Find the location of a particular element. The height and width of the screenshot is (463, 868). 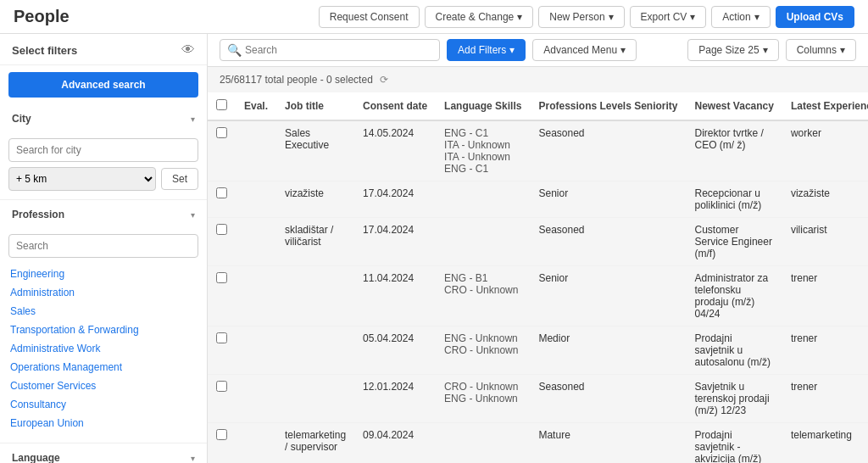

select-all-checkbox is located at coordinates (222, 105).